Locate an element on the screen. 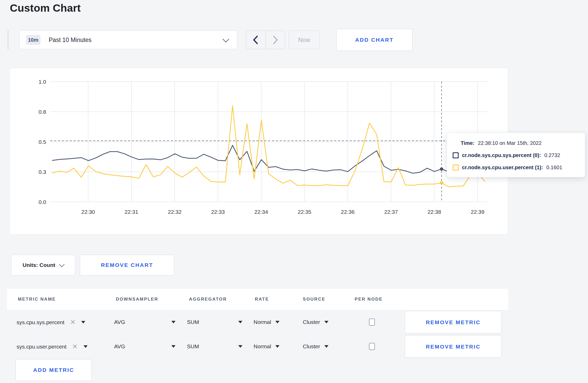  tooltip-series-row: cr.node.sys.cpu.sys.percent (0): 0.2732 is located at coordinates (519, 155).